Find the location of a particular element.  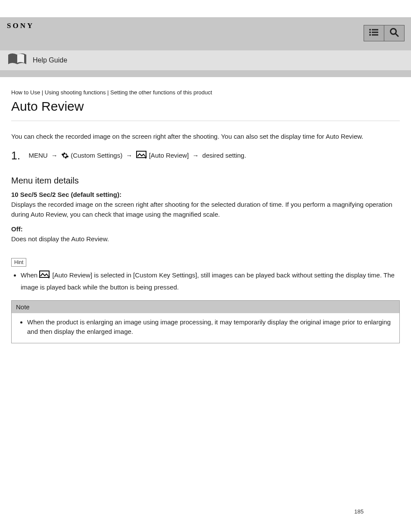

step-menu-label: MENU is located at coordinates (38, 155).